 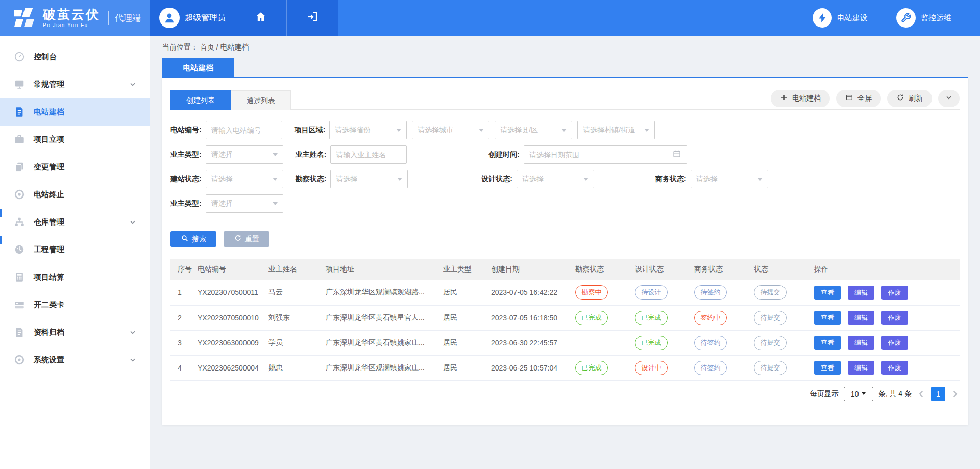 I want to click on col-business: 商务状态, so click(x=720, y=269).